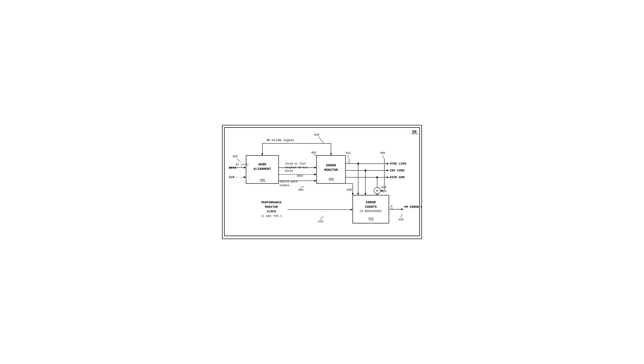 The image size is (644, 364). I want to click on sync-loss-label: SYNC_LOSS, so click(398, 164).